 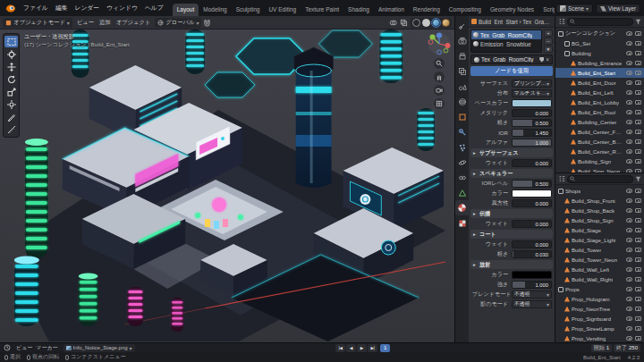 I want to click on tool-scale, so click(x=11, y=91).